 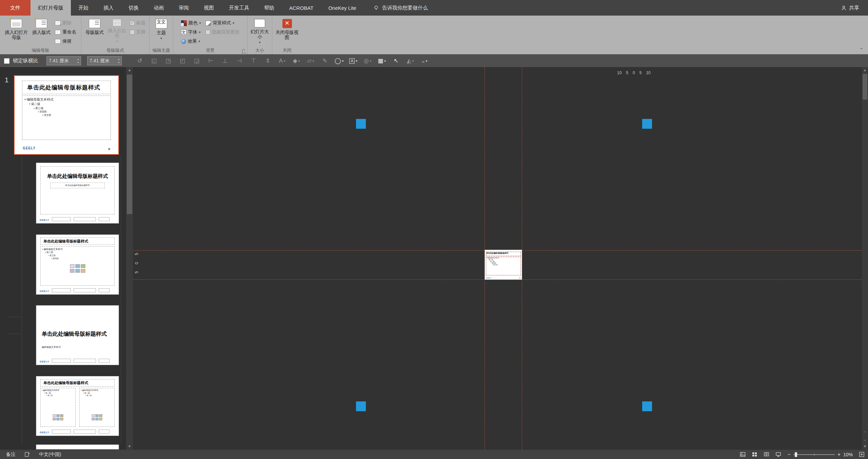 I want to click on menu-tab: 幻灯片母版, so click(x=51, y=8).